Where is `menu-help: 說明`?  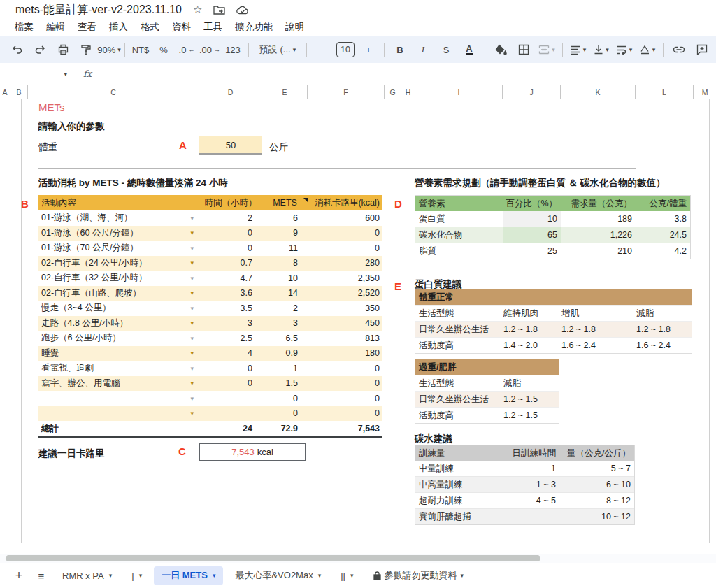 menu-help: 說明 is located at coordinates (295, 27).